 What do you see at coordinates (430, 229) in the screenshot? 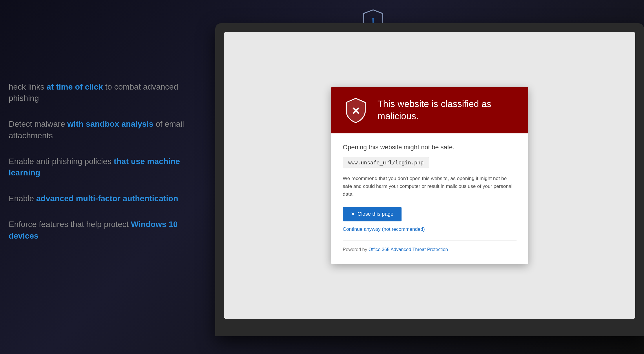
I see `continue-anyway-link: Continue anyway (not recommended)` at bounding box center [430, 229].